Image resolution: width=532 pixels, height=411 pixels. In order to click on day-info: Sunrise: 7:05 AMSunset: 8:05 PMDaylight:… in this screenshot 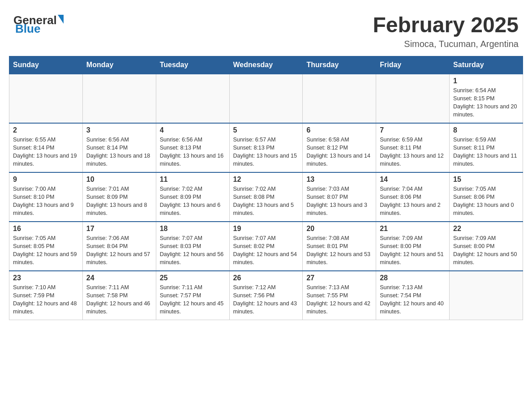, I will do `click(46, 251)`.